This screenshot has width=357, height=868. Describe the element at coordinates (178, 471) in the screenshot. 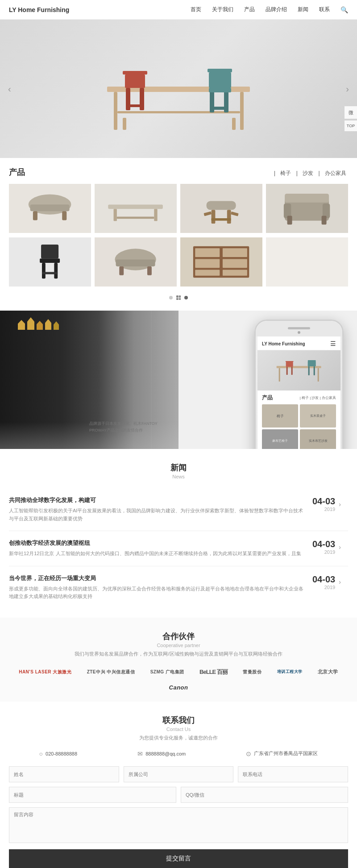

I see `news-header: 新闻 News` at that location.